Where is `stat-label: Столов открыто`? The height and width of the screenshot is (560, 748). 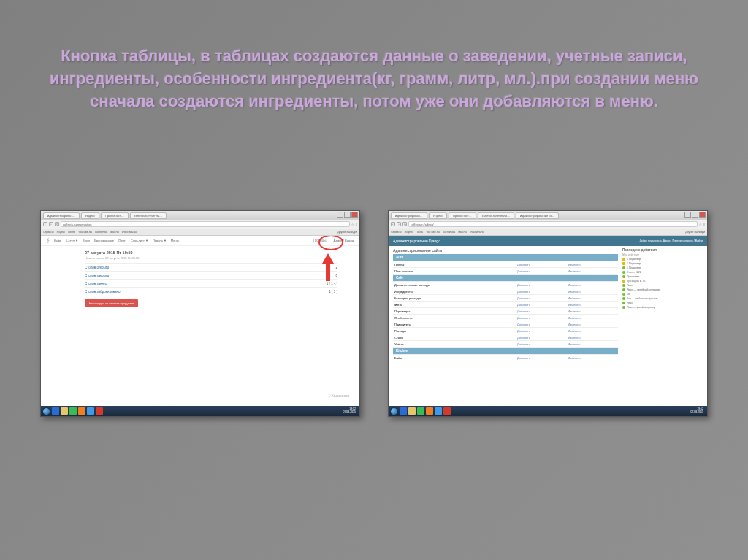
stat-label: Столов открыто is located at coordinates (96, 267).